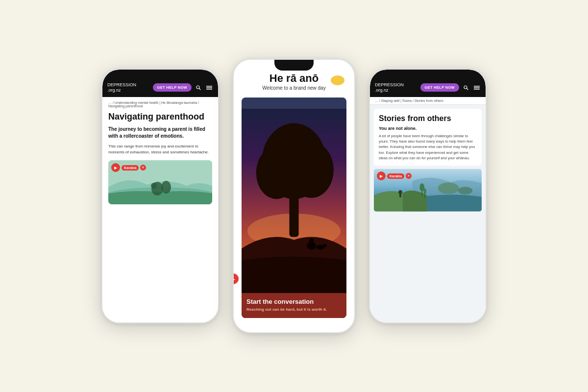  I want to click on media-card-3: ▶ Karakia ✕, so click(428, 190).